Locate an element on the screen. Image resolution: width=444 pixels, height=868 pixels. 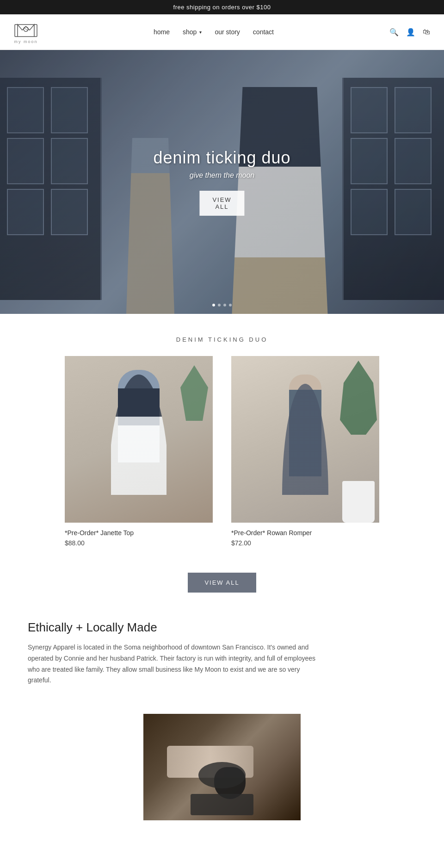
ethics-body: Synergy Apparel is located in the Soma n… is located at coordinates (176, 664).